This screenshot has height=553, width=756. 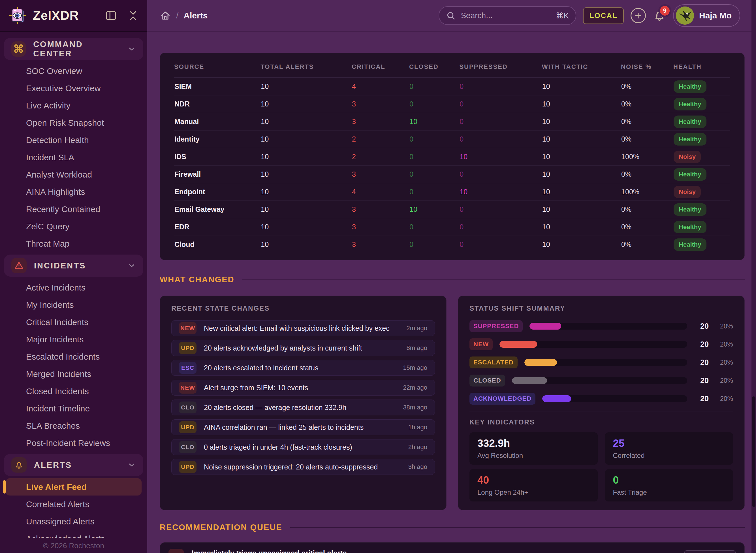 What do you see at coordinates (452, 192) in the screenshot?
I see `table-row-endpoint: Endpoint10401010100%Noisy` at bounding box center [452, 192].